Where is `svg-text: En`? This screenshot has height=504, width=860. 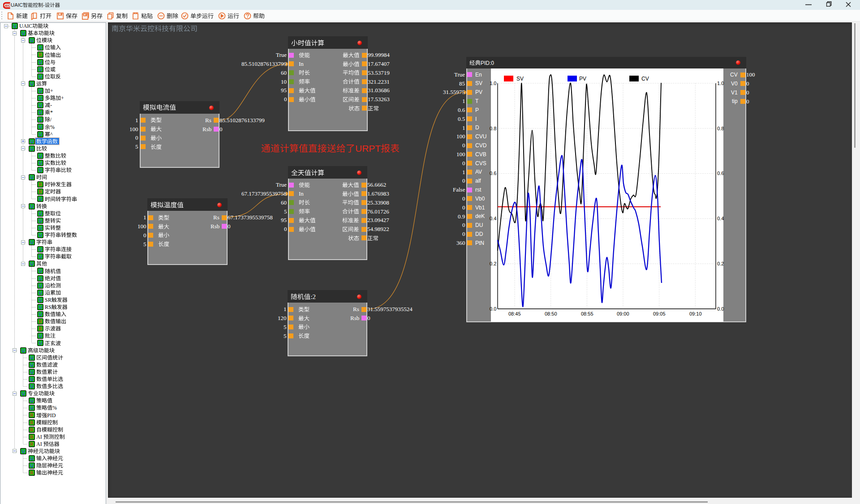
svg-text: En is located at coordinates (478, 75).